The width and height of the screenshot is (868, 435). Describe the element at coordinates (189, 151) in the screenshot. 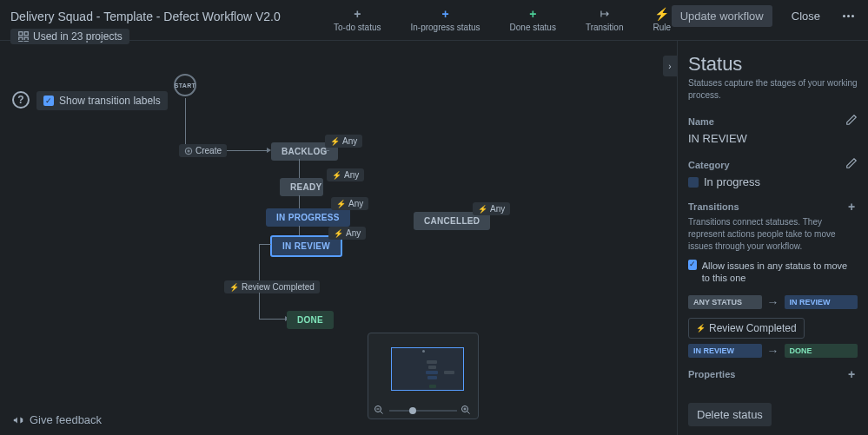

I see `create-icon` at that location.